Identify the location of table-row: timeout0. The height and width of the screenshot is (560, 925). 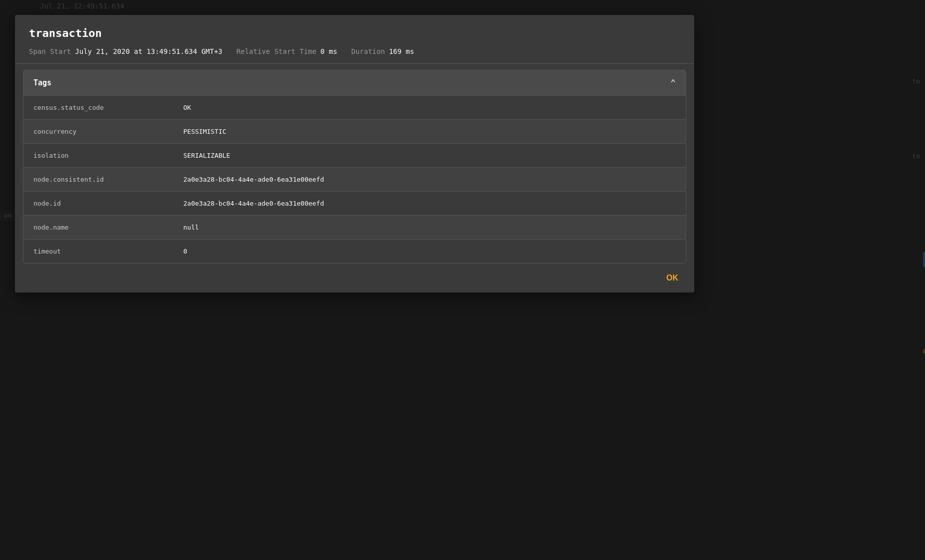
(355, 251).